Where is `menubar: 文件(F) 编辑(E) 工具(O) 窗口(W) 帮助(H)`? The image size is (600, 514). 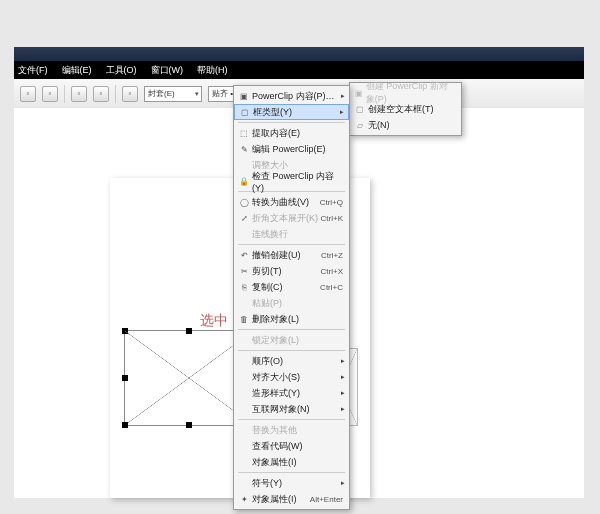 menubar: 文件(F) 编辑(E) 工具(O) 窗口(W) 帮助(H) is located at coordinates (299, 70).